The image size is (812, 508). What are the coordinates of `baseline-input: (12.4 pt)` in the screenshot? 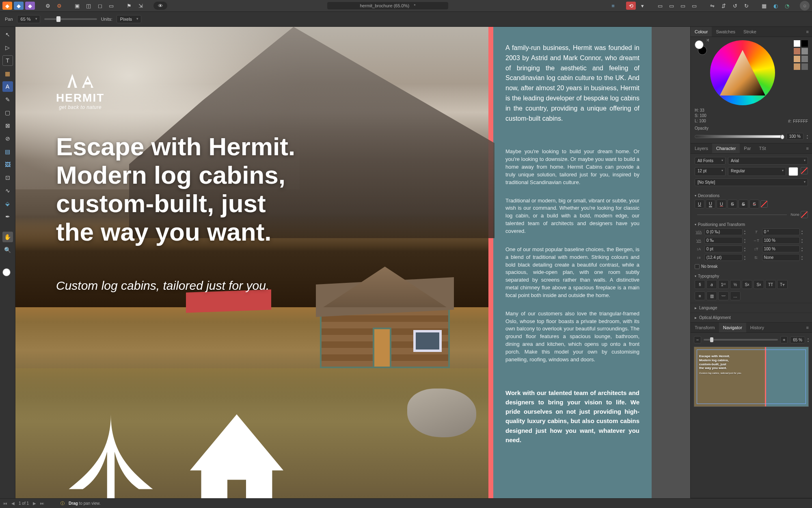 It's located at (723, 258).